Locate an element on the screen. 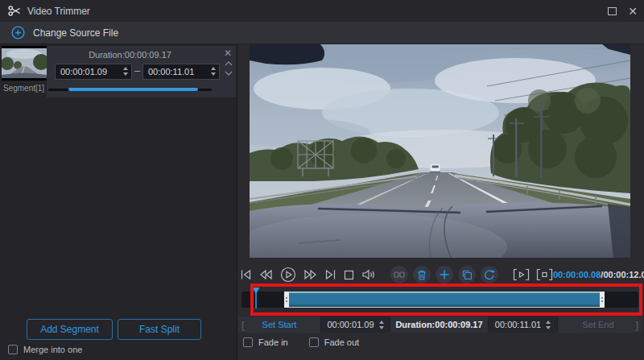 The image size is (644, 360). copy-segment-button is located at coordinates (467, 275).